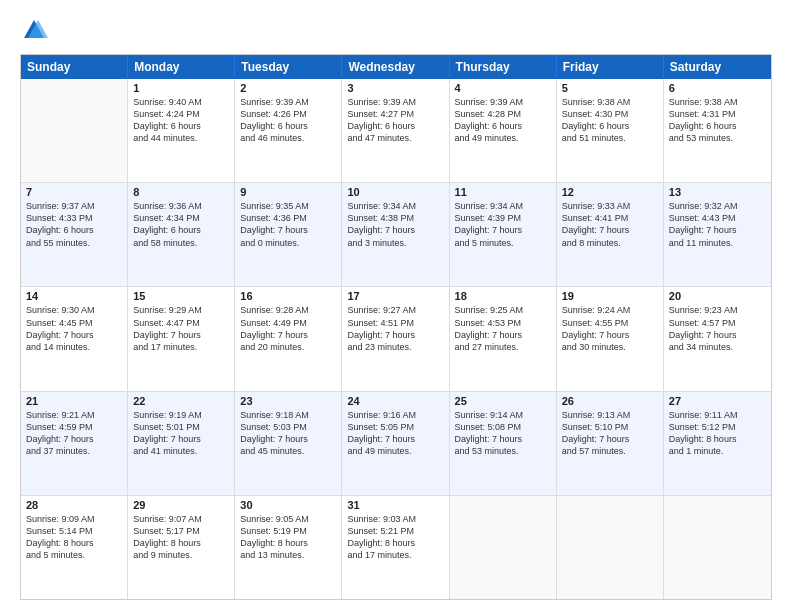 This screenshot has height=612, width=792. I want to click on day-number: 13, so click(718, 192).